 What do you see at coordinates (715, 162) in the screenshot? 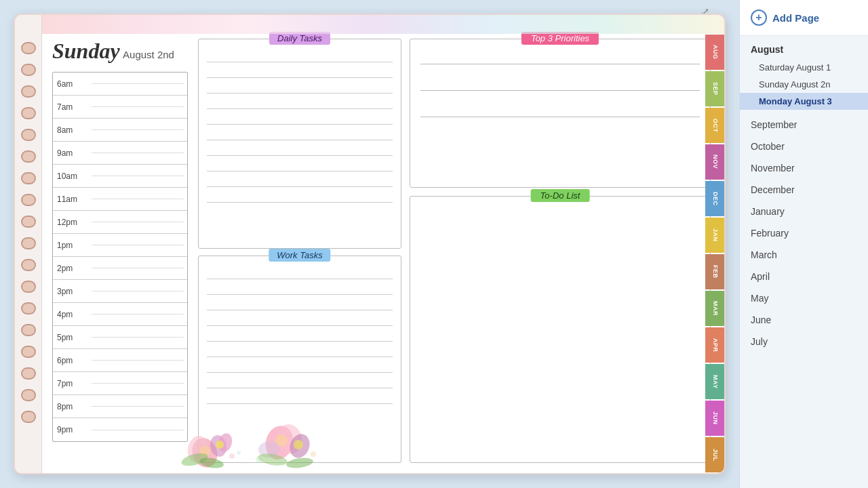
I see `tab-nov: NOV` at bounding box center [715, 162].